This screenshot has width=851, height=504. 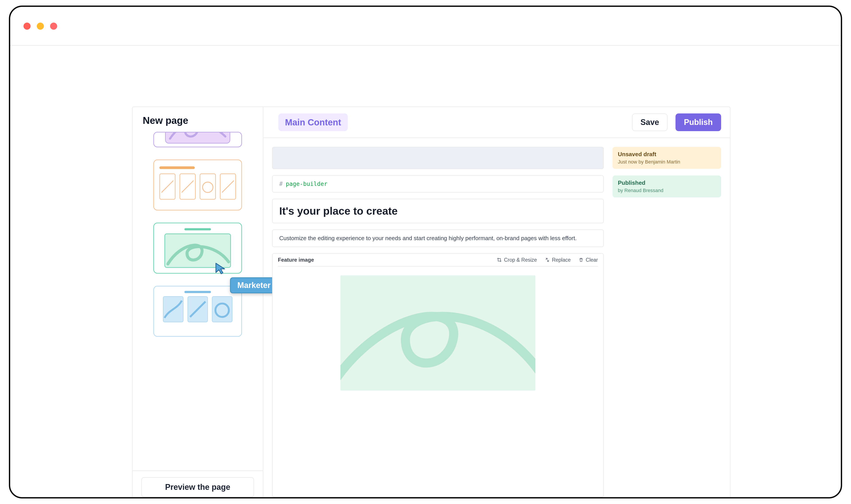 What do you see at coordinates (296, 260) in the screenshot?
I see `feature-image-label: Feature image` at bounding box center [296, 260].